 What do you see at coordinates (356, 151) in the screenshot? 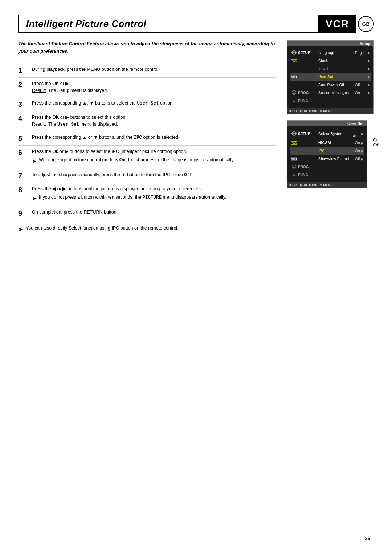
I see `menu-item-value-ipc: : On` at bounding box center [356, 151].